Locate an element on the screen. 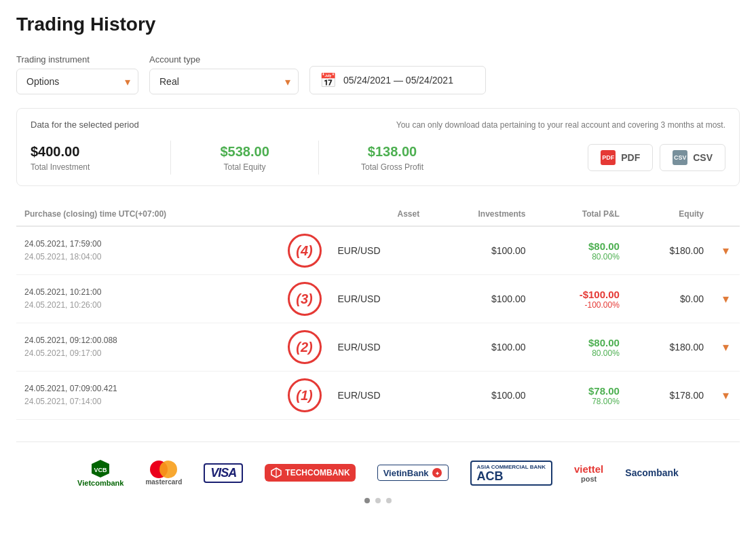 The width and height of the screenshot is (756, 540). table-row: 24.05.2021, 17:59:00 24.05.2021, 18:04:0… is located at coordinates (378, 251).